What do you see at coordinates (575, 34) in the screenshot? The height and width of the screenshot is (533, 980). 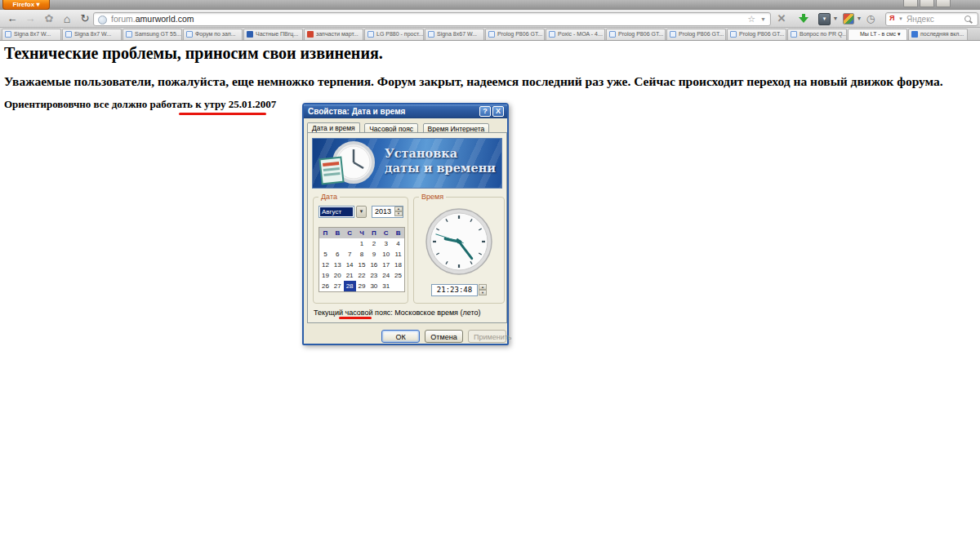 I see `browser-tab: Poxic - MOA - 4...` at bounding box center [575, 34].